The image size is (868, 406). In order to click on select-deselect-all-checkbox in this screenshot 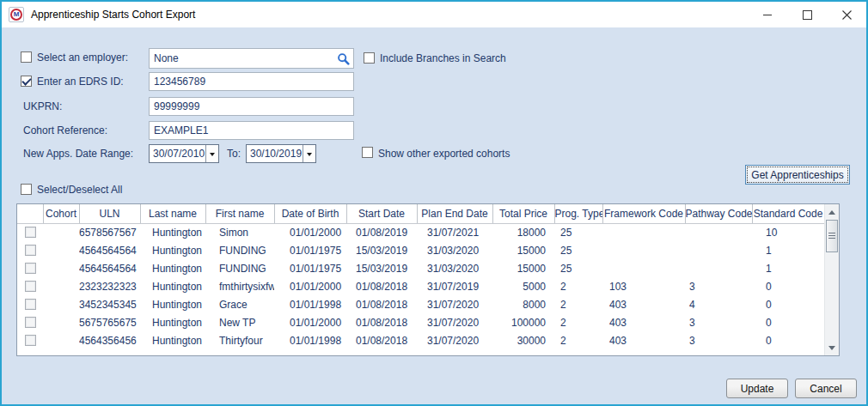, I will do `click(26, 189)`.